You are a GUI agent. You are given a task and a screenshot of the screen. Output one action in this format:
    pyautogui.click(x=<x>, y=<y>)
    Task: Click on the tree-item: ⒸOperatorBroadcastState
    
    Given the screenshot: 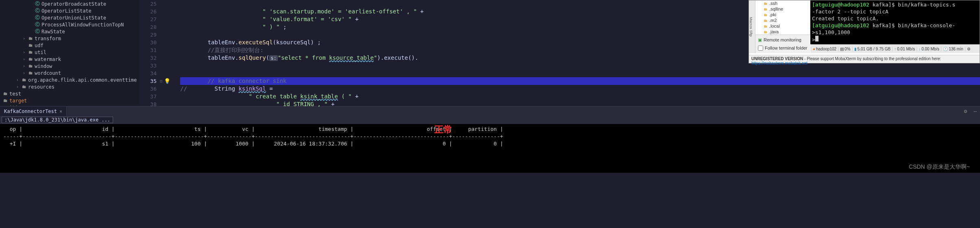 What is the action you would take?
    pyautogui.click(x=70, y=4)
    